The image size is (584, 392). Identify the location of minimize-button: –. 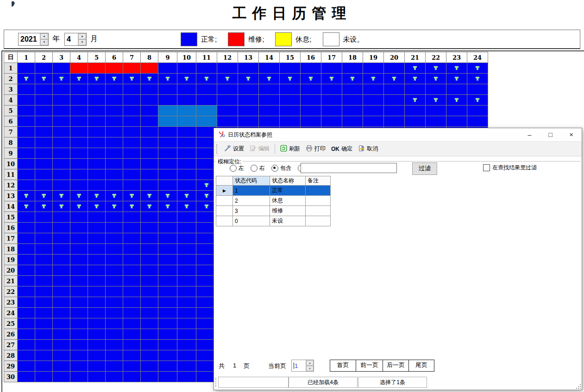
(530, 135).